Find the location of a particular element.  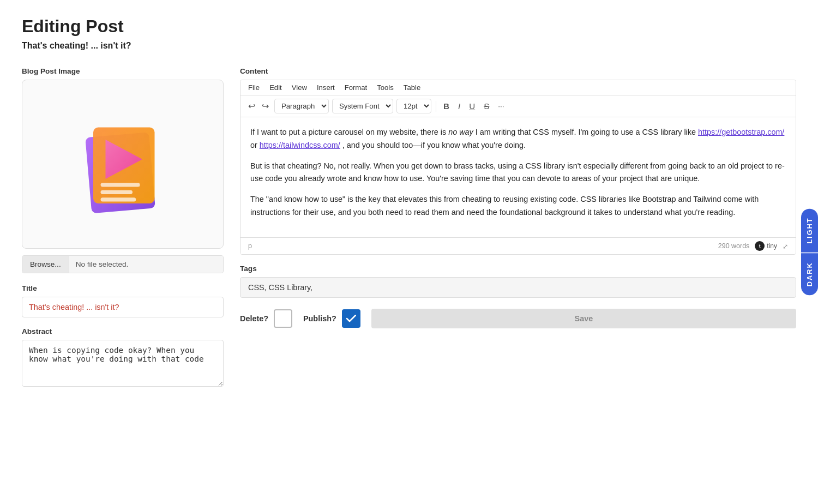

expand-icon: ⤢ is located at coordinates (785, 247).